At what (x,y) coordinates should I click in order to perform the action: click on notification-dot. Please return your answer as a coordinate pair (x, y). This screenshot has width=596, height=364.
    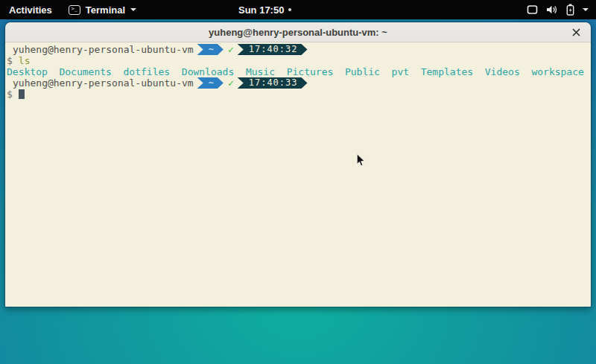
    Looking at the image, I should click on (290, 10).